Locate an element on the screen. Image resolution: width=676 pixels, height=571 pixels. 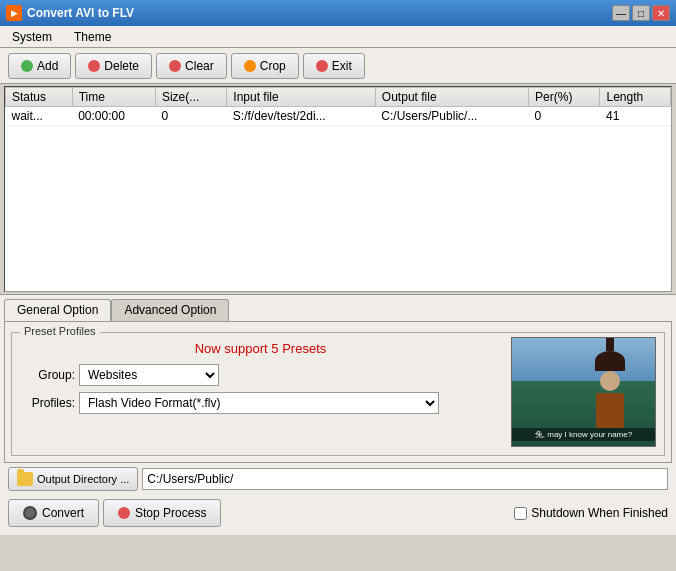
menu-theme: Theme is located at coordinates (92, 37).